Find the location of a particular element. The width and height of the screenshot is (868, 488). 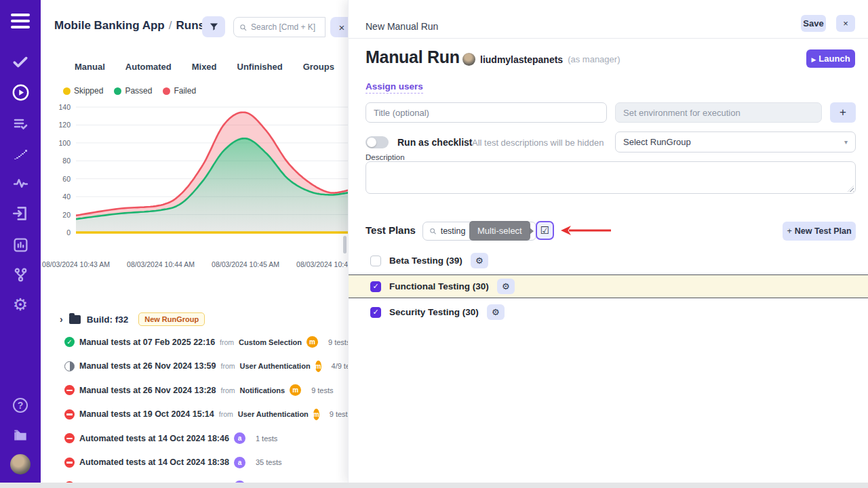

user-avatar is located at coordinates (20, 464).